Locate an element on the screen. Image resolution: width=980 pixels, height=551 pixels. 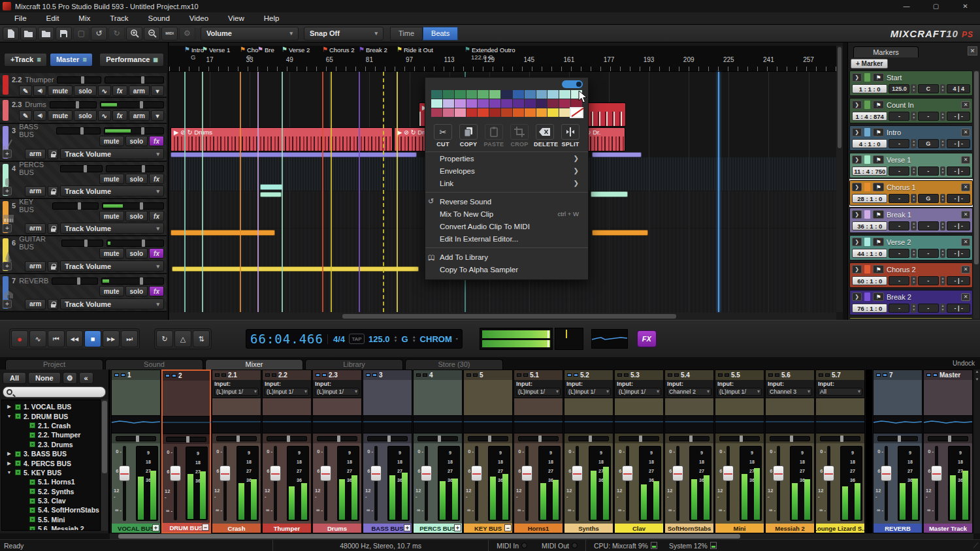
tab-library: Library is located at coordinates (354, 364).